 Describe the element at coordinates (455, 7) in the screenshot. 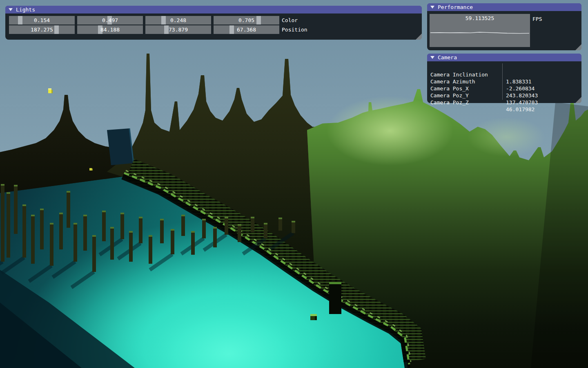

I see `performance-panel-title: Performance` at that location.